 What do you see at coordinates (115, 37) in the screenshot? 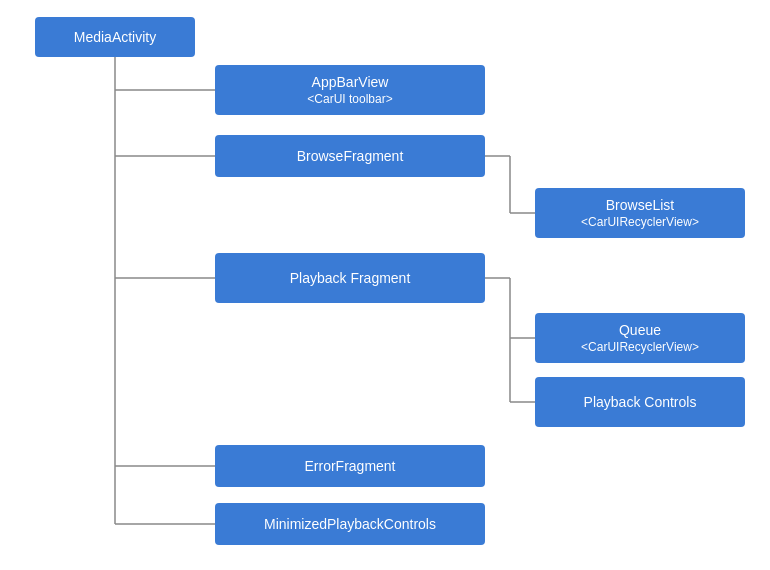
I see `node-label-media-activity: MediaActivity` at bounding box center [115, 37].